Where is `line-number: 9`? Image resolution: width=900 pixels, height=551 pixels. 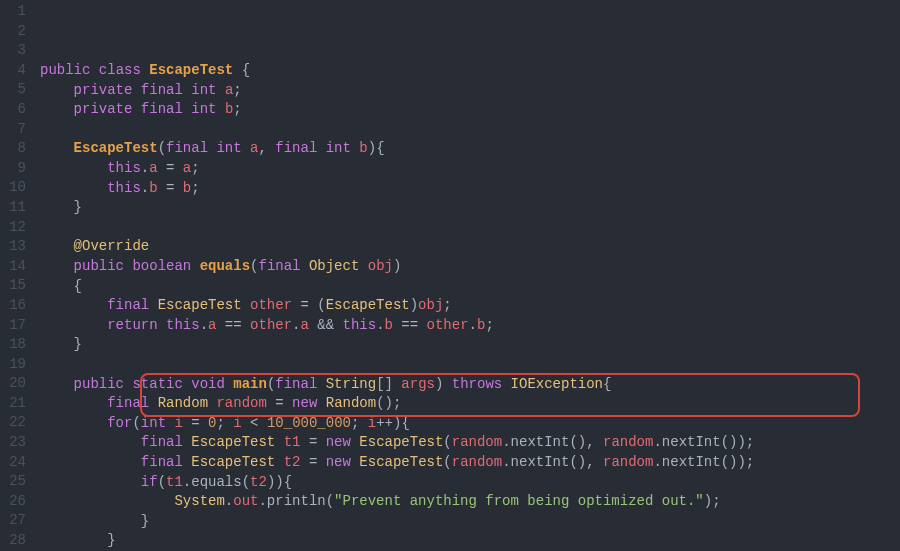 line-number: 9 is located at coordinates (17, 169).